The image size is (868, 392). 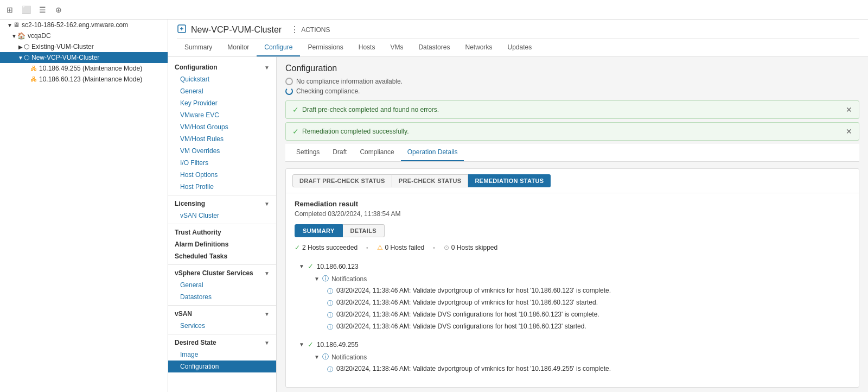 I want to click on notif2-expand-icon: ▼, so click(x=317, y=357).